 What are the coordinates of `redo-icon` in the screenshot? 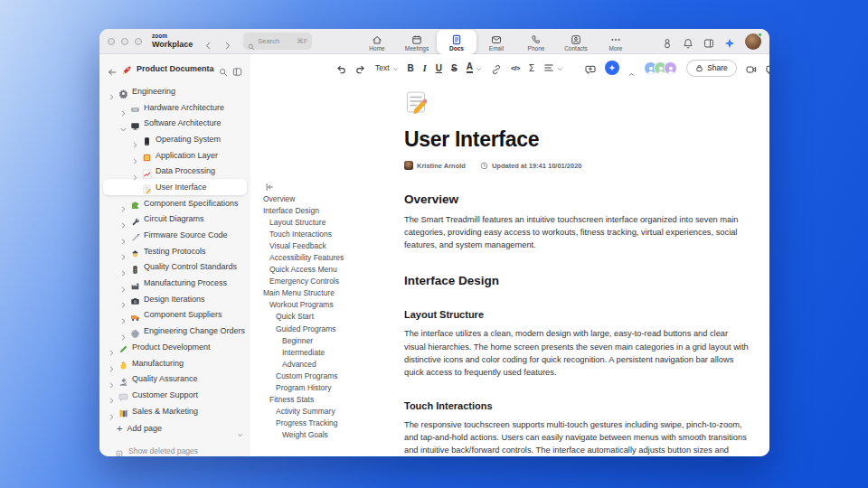 It's located at (361, 68).